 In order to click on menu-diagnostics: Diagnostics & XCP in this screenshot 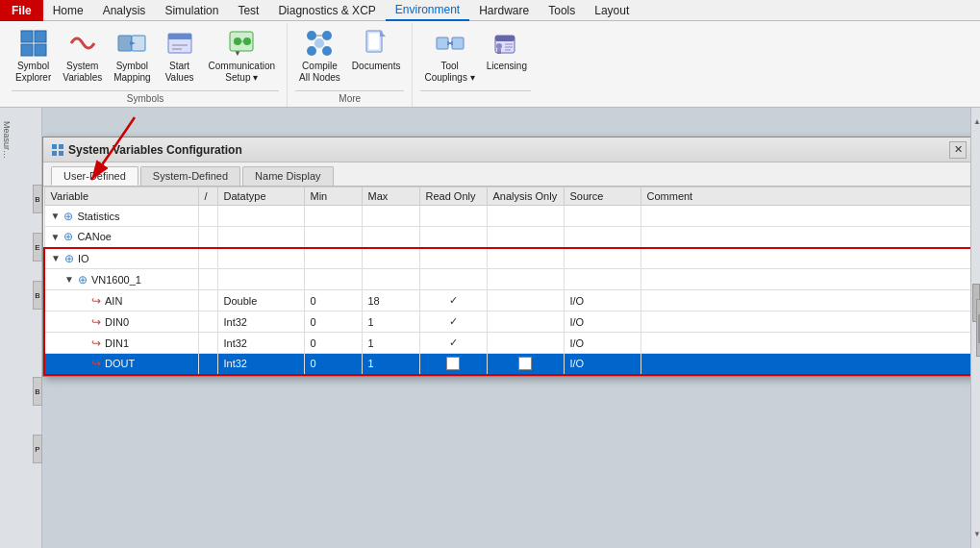, I will do `click(327, 11)`.